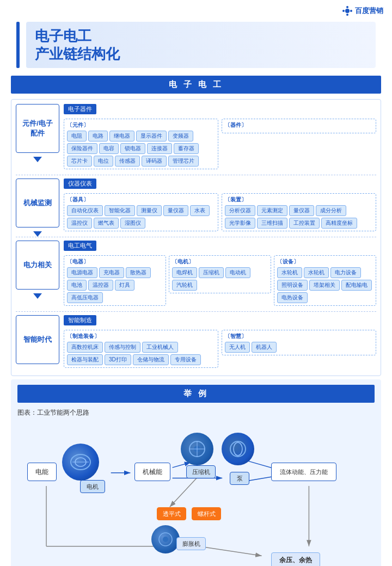 The width and height of the screenshot is (392, 566). What do you see at coordinates (38, 128) in the screenshot?
I see `category-box-1: 元件/电子配件` at bounding box center [38, 128].